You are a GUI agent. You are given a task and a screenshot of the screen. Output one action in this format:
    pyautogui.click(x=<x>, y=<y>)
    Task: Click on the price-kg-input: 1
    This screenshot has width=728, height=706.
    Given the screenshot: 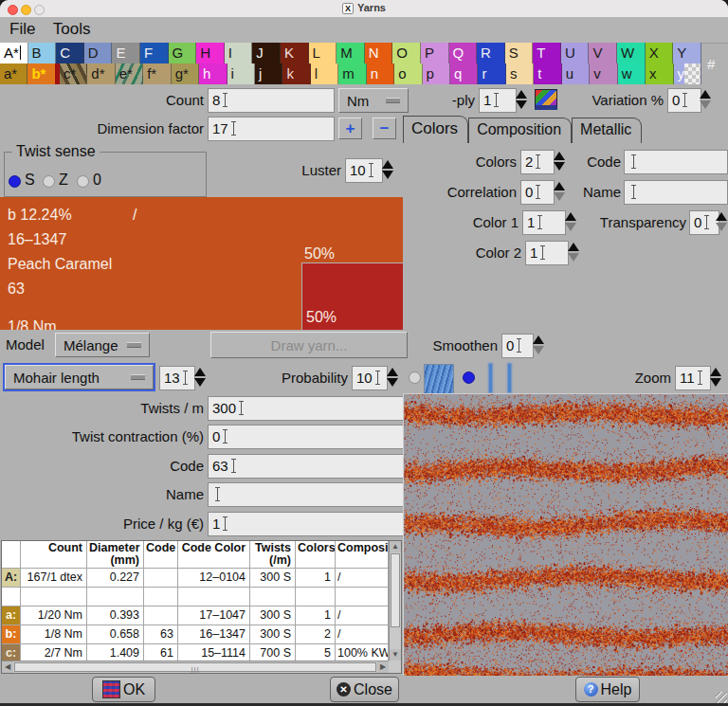 What is the action you would take?
    pyautogui.click(x=308, y=524)
    